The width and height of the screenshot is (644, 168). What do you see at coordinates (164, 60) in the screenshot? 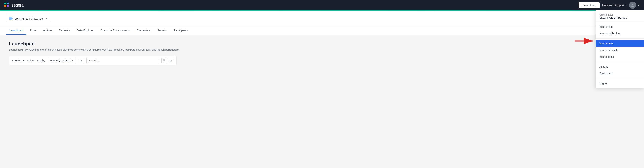
I see `list-view-icon: ☰` at bounding box center [164, 60].